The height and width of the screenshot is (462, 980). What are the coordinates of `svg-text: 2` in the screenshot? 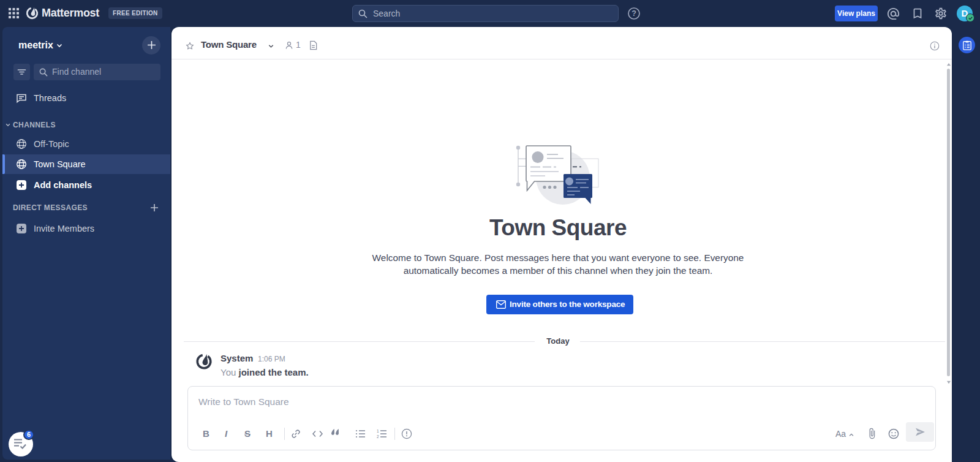 It's located at (378, 436).